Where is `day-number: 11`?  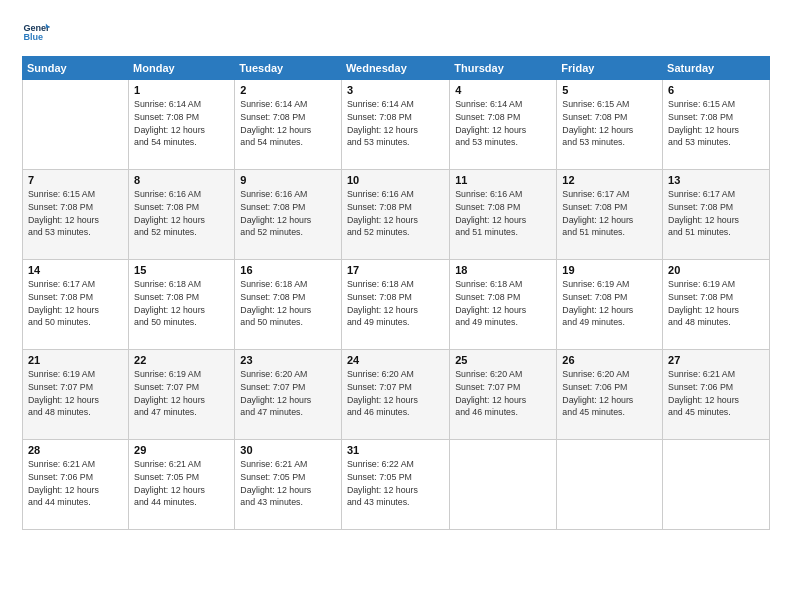 day-number: 11 is located at coordinates (503, 180).